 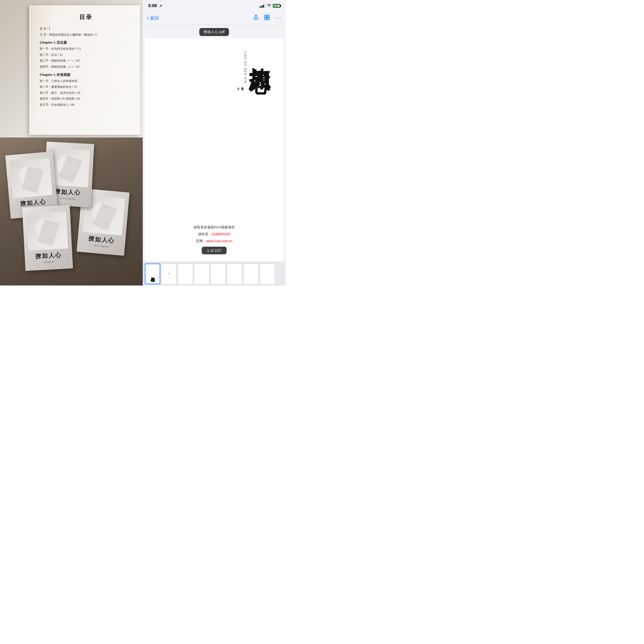 What do you see at coordinates (86, 87) in the screenshot?
I see `toc-c2s2: 第二节：重塑撩妹的信念 / 37` at bounding box center [86, 87].